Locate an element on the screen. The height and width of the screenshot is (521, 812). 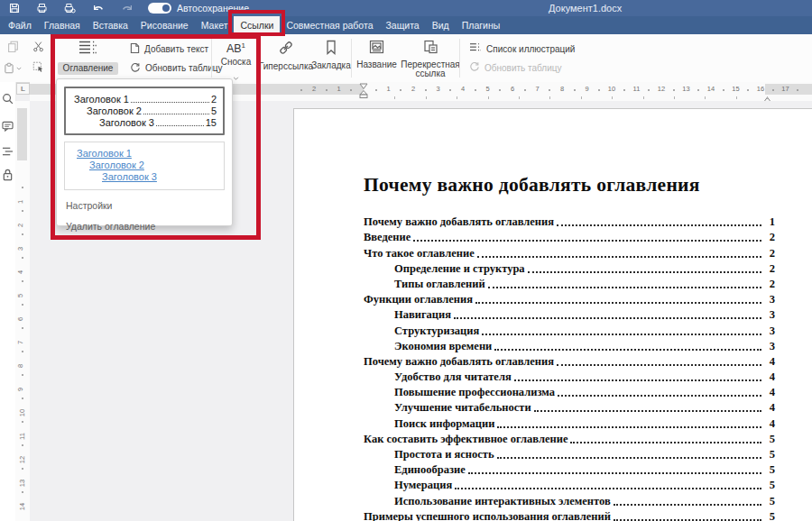
update-table-button: Обновить таблицу is located at coordinates (171, 69).